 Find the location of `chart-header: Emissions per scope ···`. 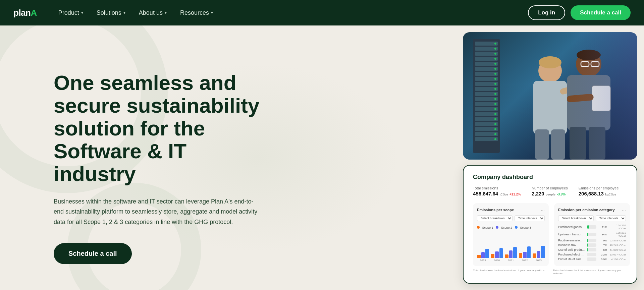

chart-header: Emissions per scope ··· is located at coordinates (511, 210).